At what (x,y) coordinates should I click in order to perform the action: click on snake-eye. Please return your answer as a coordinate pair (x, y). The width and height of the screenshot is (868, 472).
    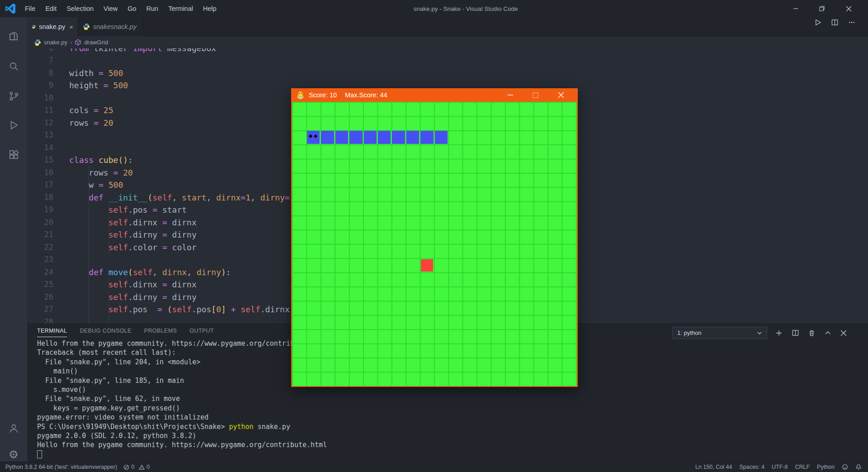
    Looking at the image, I should click on (316, 136).